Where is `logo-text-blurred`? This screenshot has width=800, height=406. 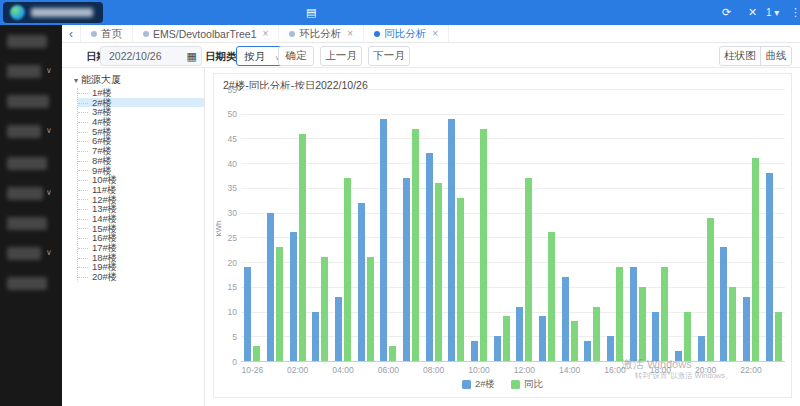
logo-text-blurred is located at coordinates (62, 12).